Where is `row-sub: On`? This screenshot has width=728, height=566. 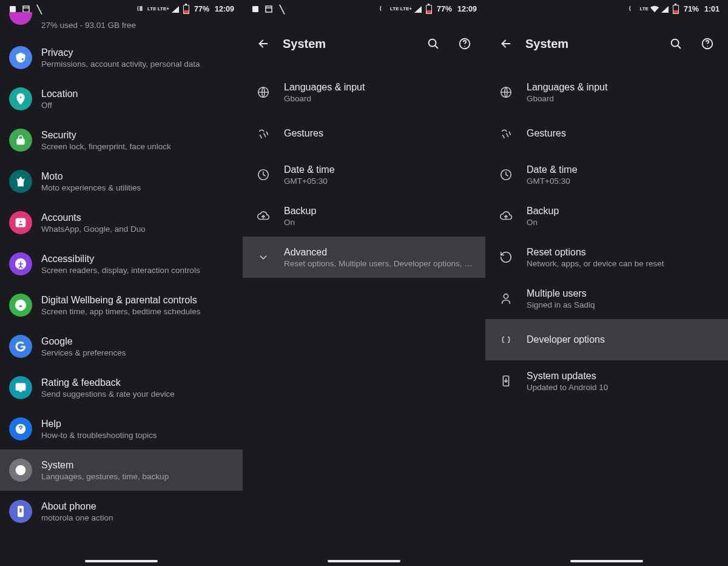 row-sub: On is located at coordinates (380, 222).